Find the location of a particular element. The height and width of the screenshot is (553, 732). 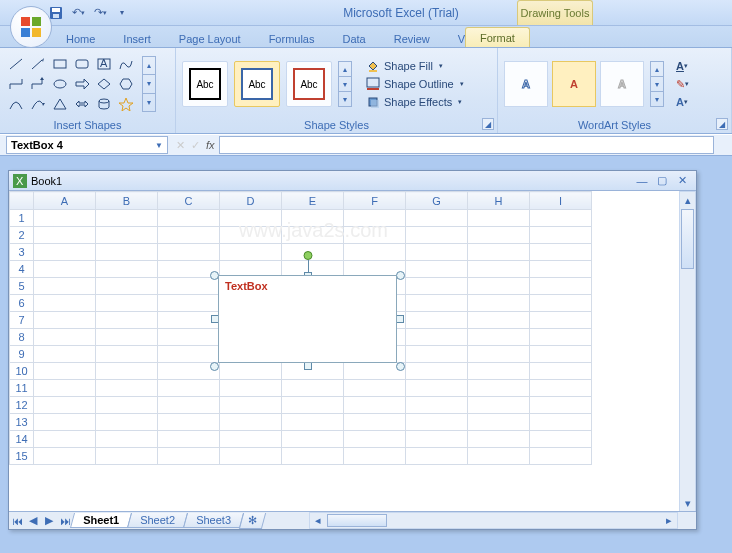

shape-curve-icon is located at coordinates (16, 104).